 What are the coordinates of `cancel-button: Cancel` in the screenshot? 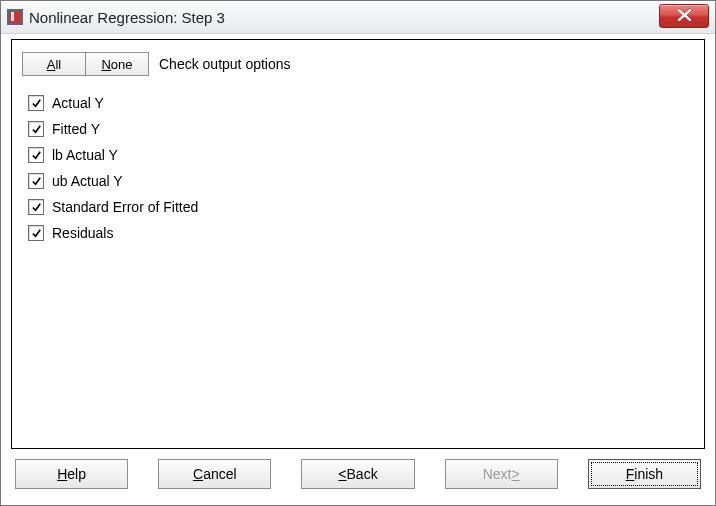 It's located at (214, 474).